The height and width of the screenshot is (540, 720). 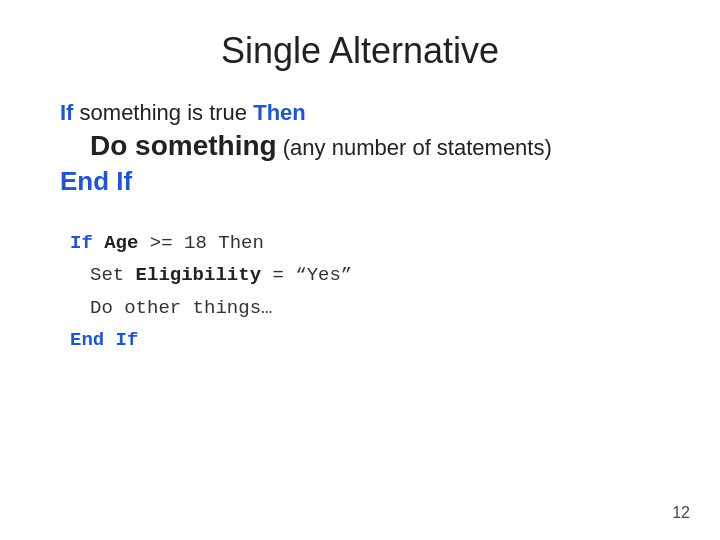 What do you see at coordinates (184, 146) in the screenshot?
I see `do-something-text: Do something` at bounding box center [184, 146].